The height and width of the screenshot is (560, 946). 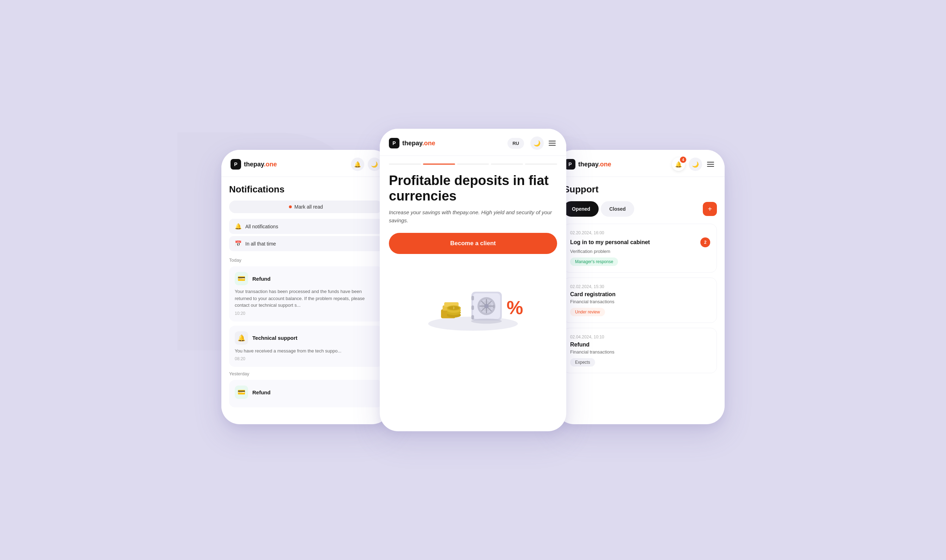 I want to click on filter-in-all-time: 📅 In all that time, so click(x=306, y=244).